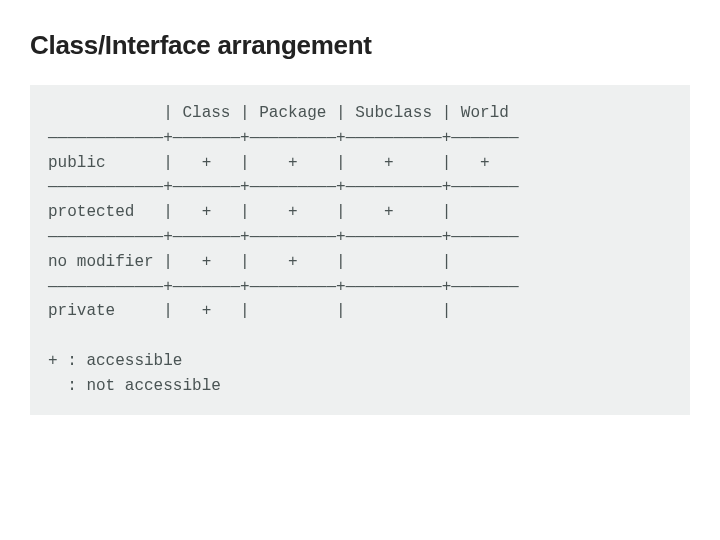 The width and height of the screenshot is (720, 540). I want to click on table-row: protected | + | + | + |, so click(250, 212).